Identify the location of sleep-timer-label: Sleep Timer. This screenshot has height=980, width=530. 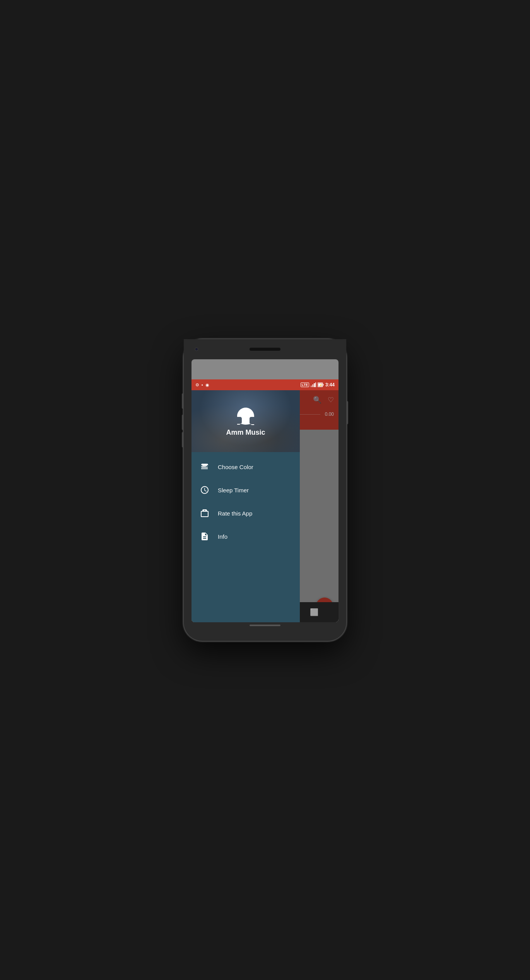
(233, 490).